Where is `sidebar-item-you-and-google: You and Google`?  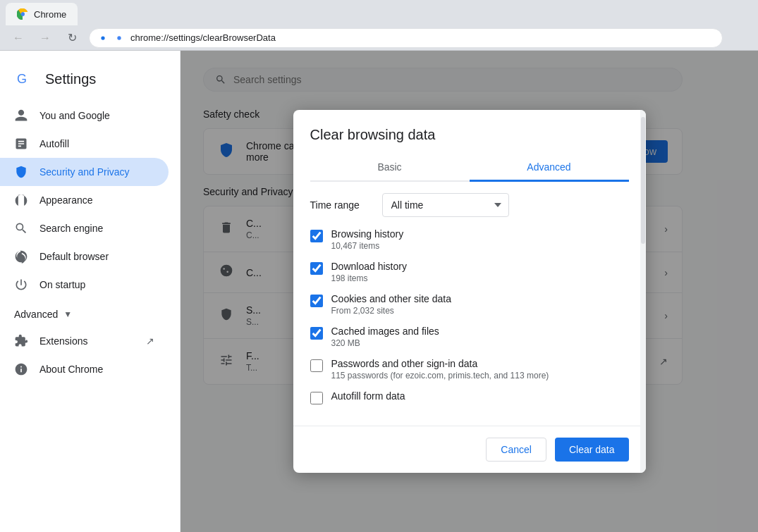 sidebar-item-you-and-google: You and Google is located at coordinates (85, 116).